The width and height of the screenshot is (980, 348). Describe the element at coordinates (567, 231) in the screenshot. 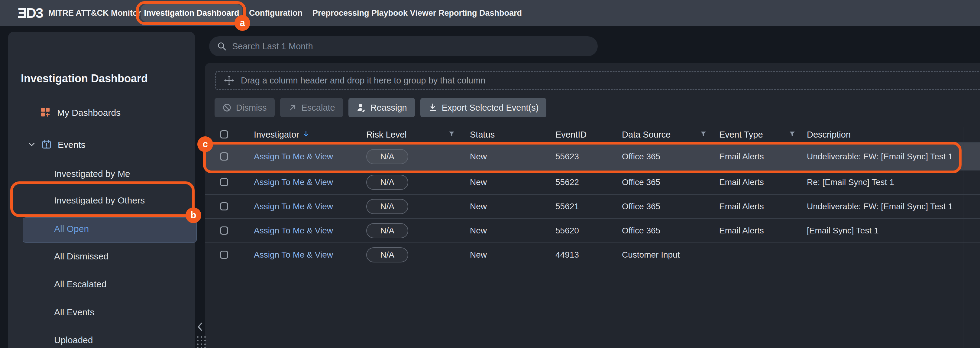

I see `event-id-value: 55620` at that location.